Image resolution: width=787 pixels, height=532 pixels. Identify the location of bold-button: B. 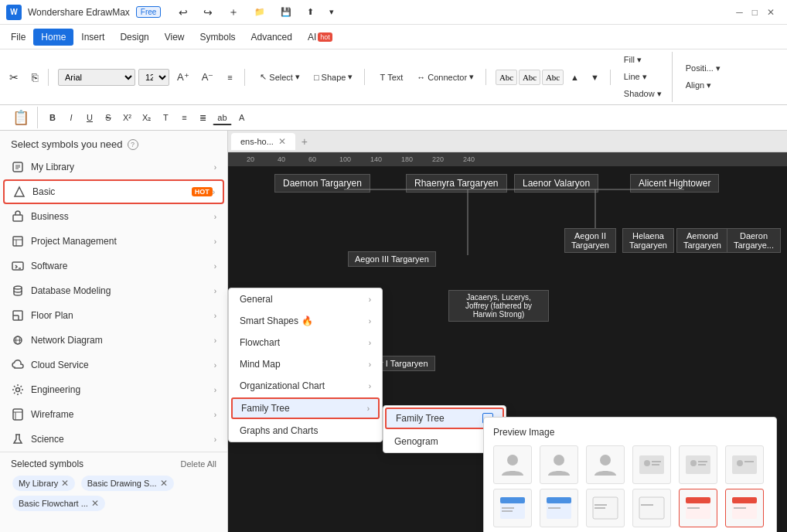
(53, 118).